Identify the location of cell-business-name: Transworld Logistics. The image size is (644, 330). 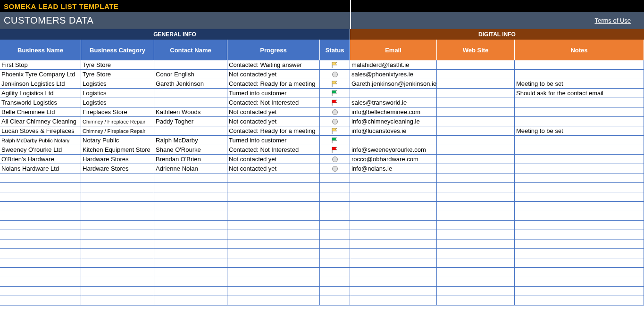
(41, 103).